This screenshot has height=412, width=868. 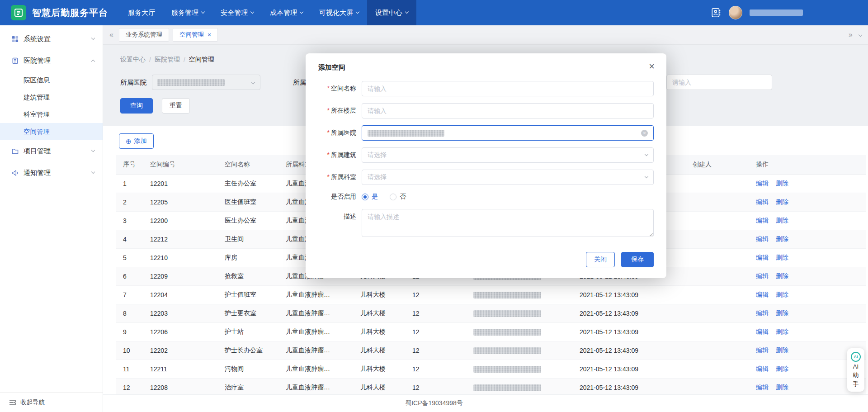 What do you see at coordinates (237, 13) in the screenshot?
I see `nav-item: 安全管理` at bounding box center [237, 13].